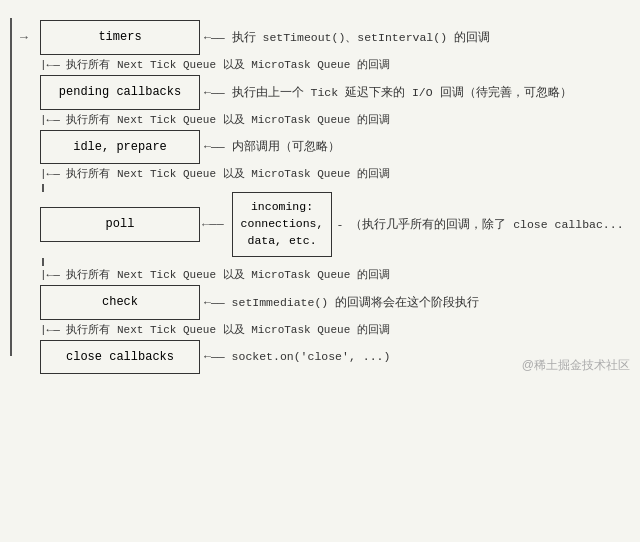 The image size is (640, 542). I want to click on idle-prepare-box: idle, prepare, so click(120, 148).